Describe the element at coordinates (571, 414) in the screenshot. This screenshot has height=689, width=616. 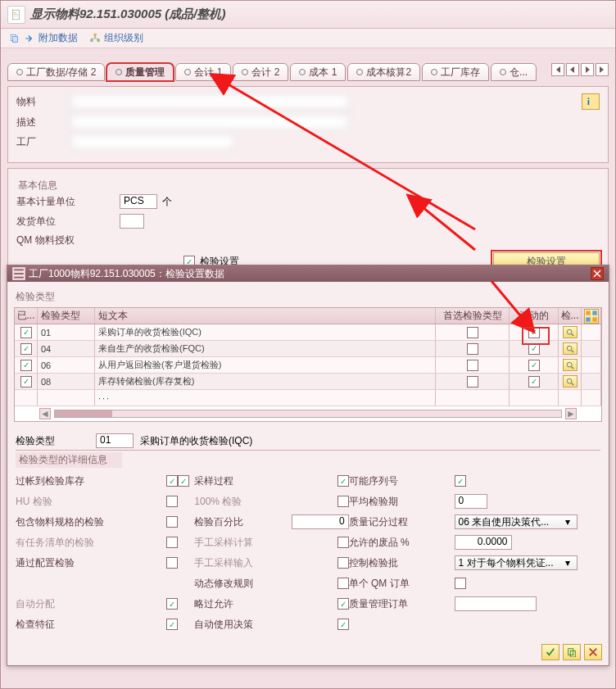
I see `scroll-right-button: ►` at that location.